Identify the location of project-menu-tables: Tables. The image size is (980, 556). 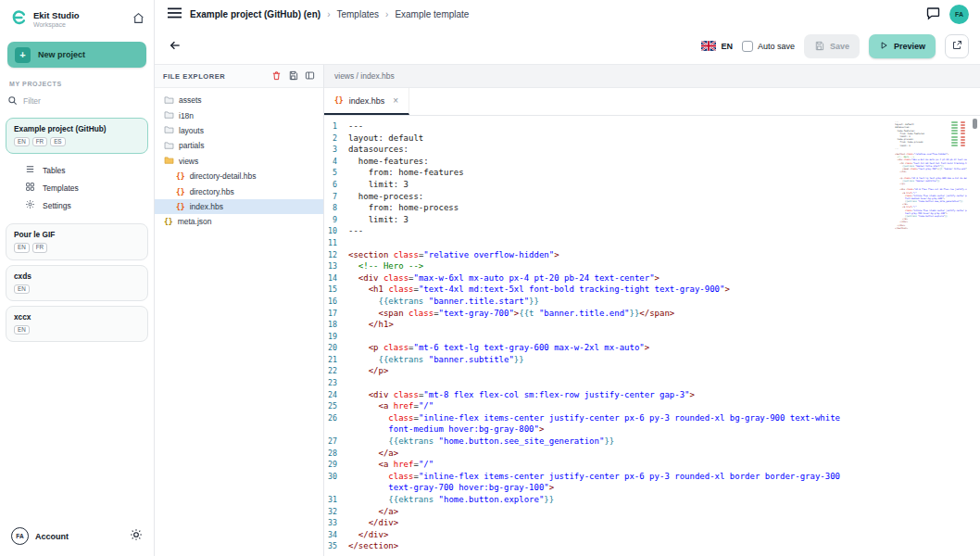
(89, 171).